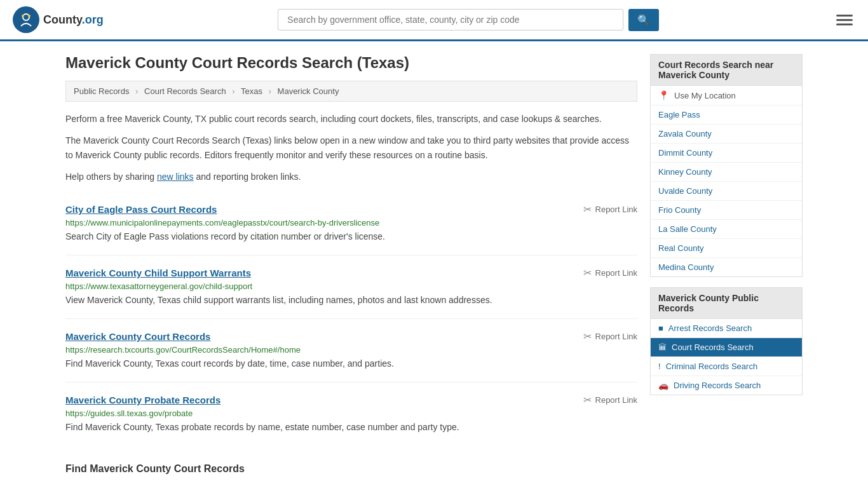  What do you see at coordinates (726, 134) in the screenshot?
I see `sidebar-item-zavala-county: Zavala County` at bounding box center [726, 134].